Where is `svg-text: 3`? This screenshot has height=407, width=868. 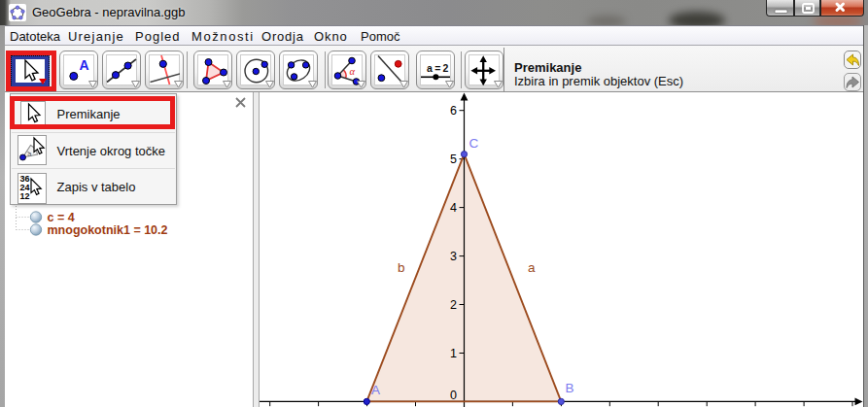 svg-text: 3 is located at coordinates (453, 256).